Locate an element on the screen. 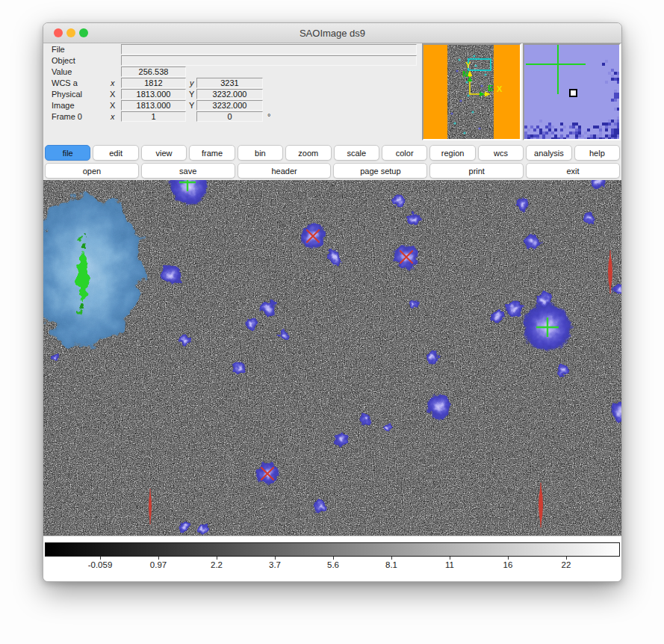  frame-zoom-field is located at coordinates (154, 117).